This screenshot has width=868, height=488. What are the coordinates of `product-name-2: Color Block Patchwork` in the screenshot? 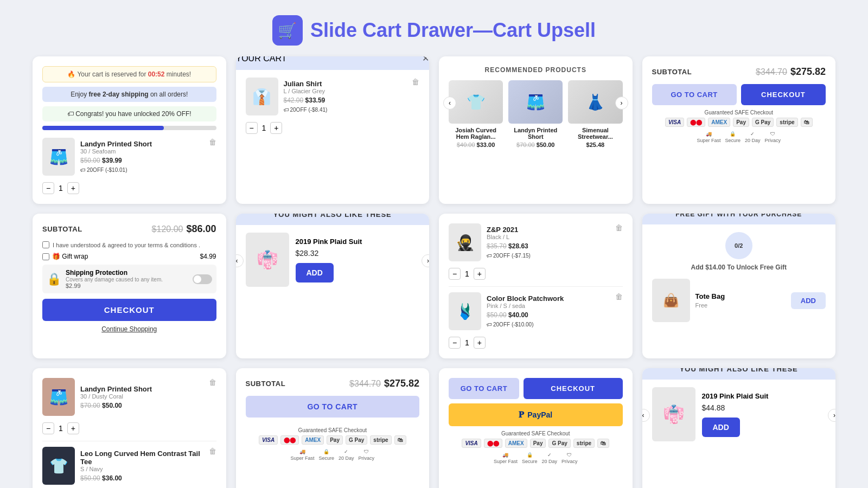 It's located at (548, 298).